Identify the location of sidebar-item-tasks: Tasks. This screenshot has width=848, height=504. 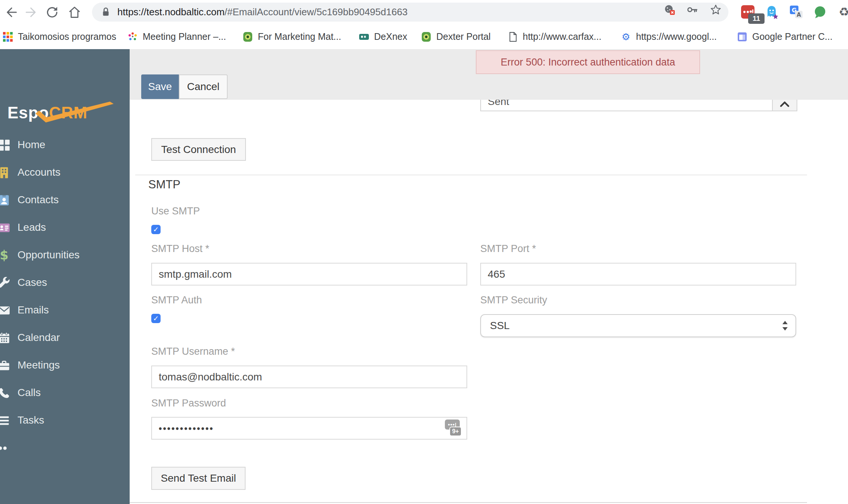
(65, 420).